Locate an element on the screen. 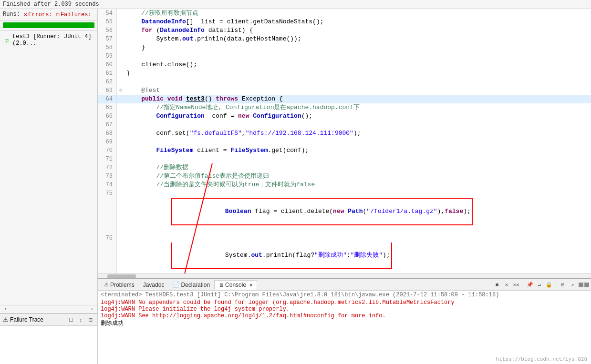  code-line-70: 70 FileSystem client = FileSystem.get(co… is located at coordinates (344, 151).